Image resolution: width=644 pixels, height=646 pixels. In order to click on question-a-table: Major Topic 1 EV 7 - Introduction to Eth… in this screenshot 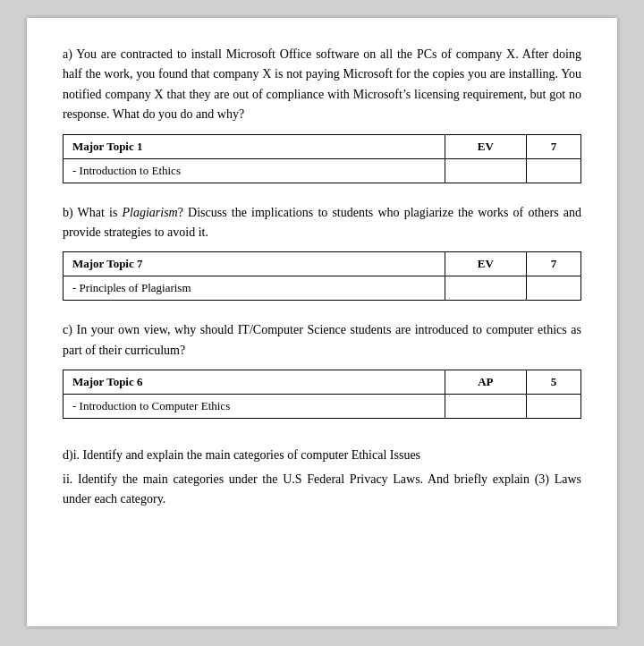, I will do `click(322, 159)`.